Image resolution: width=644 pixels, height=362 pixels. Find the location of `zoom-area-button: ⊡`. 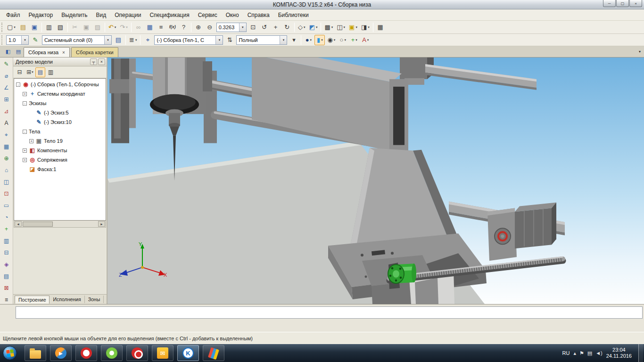

zoom-area-button: ⊡ is located at coordinates (253, 27).